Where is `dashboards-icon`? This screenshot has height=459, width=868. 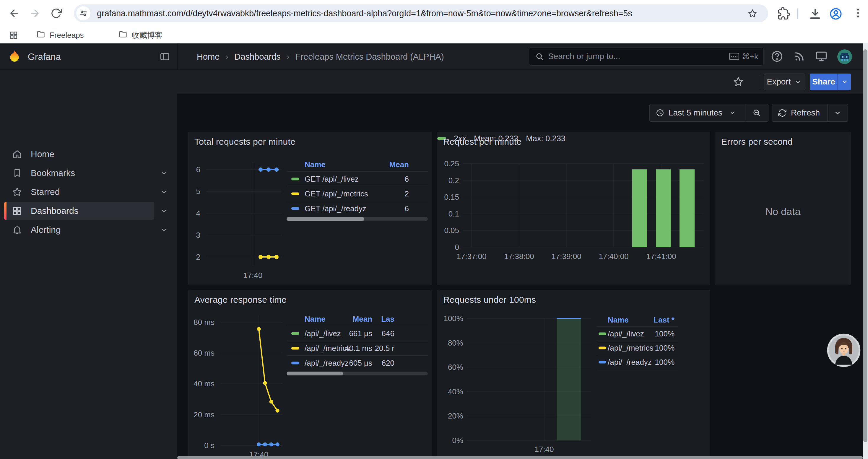 dashboards-icon is located at coordinates (17, 211).